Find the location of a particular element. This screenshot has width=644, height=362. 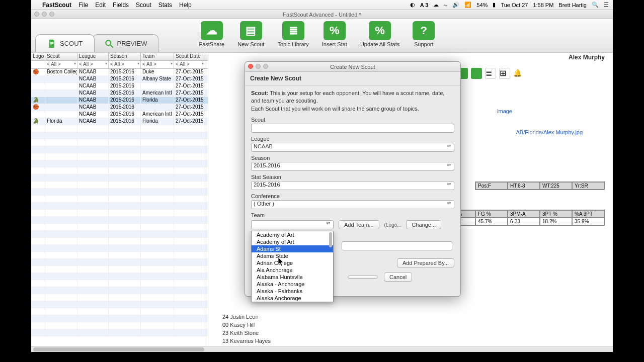

table-row: 🐊FloridaNCAAB2015-2016Florida27-Oct-2015 is located at coordinates (120, 122).